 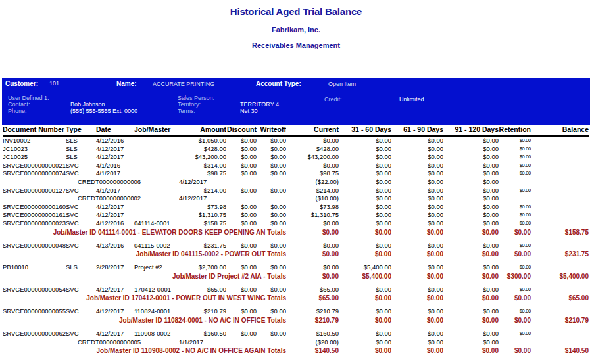 I want to click on col-header-31-60-days: 31 - 60 Days, so click(x=365, y=131).